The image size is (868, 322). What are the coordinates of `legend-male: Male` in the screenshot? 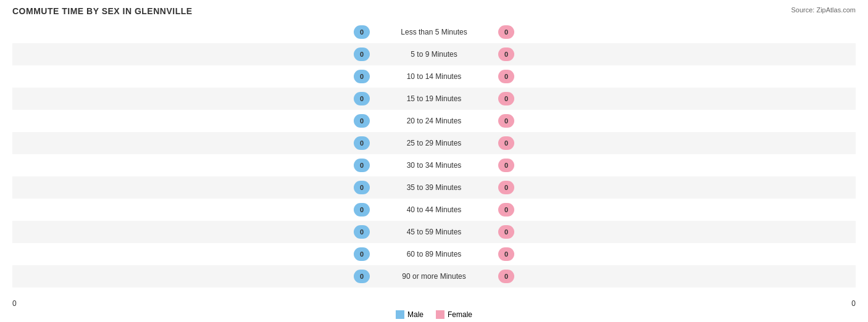 It's located at (410, 315).